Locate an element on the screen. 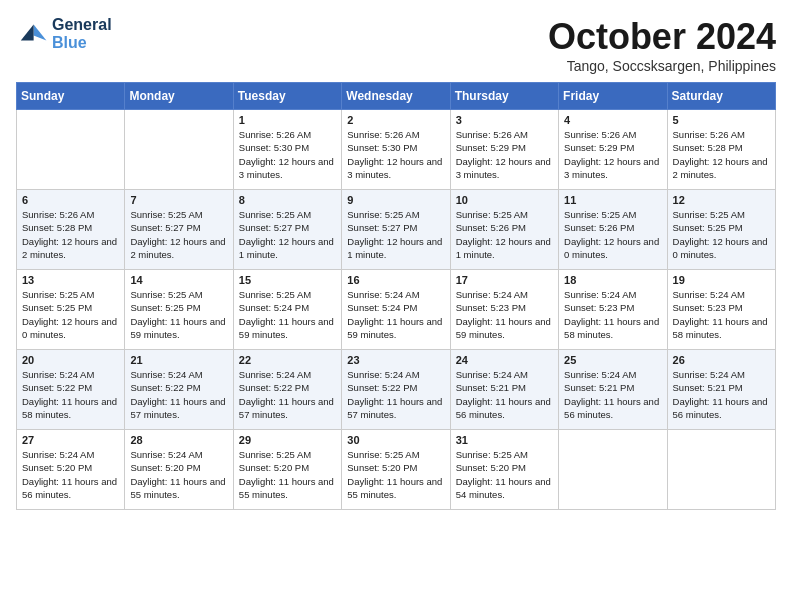 The width and height of the screenshot is (792, 612). calendar-cell: 17Sunrise: 5:24 AMSunset: 5:23 PMDayligh… is located at coordinates (504, 310).